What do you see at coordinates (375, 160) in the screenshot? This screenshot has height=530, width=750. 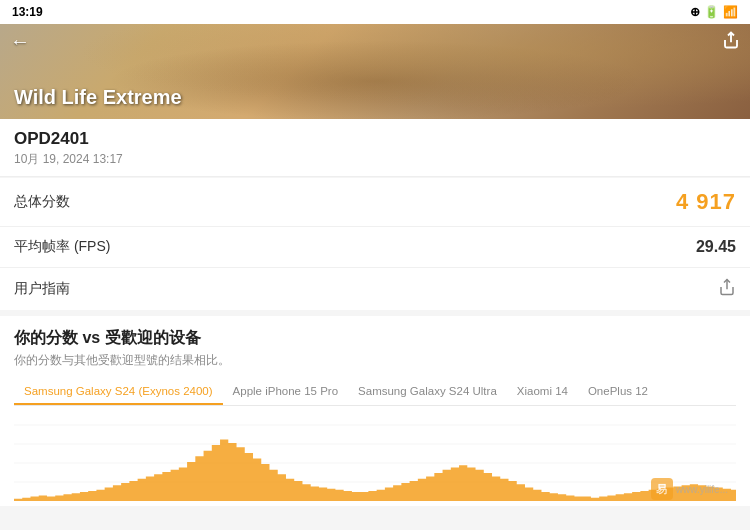 I see `benchmark-datetime: 10月 19, 2024 13:17` at bounding box center [375, 160].